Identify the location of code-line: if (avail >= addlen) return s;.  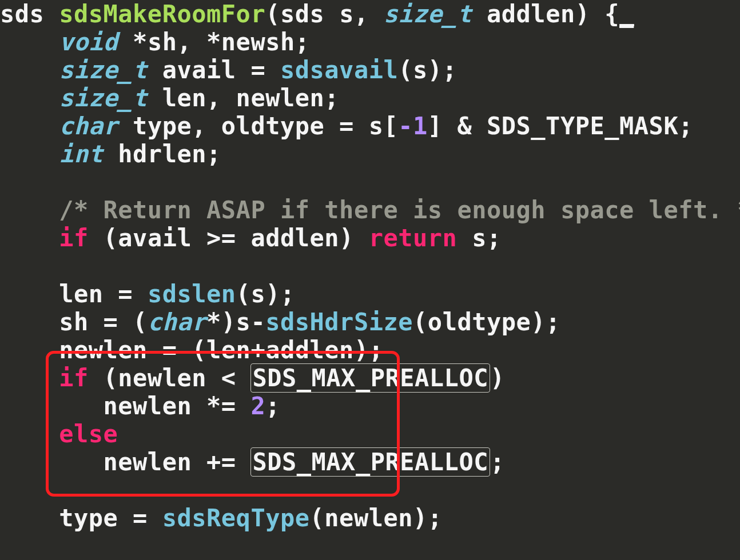
(250, 238).